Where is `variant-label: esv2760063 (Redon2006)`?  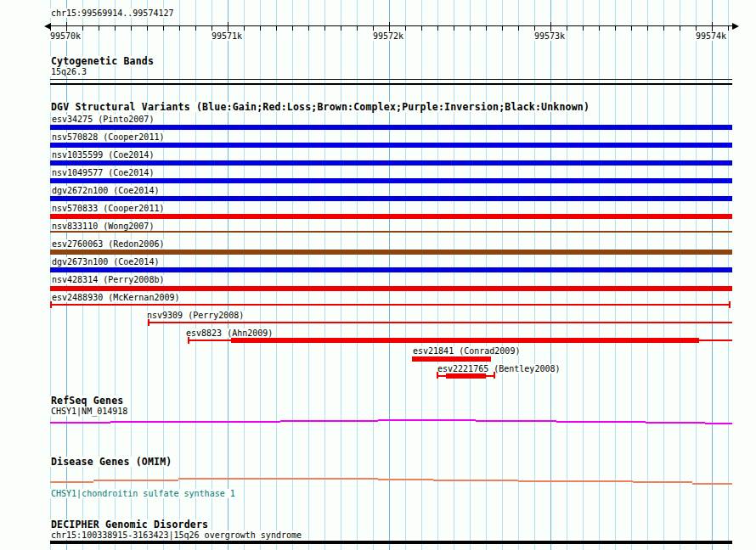
variant-label: esv2760063 (Redon2006) is located at coordinates (108, 244).